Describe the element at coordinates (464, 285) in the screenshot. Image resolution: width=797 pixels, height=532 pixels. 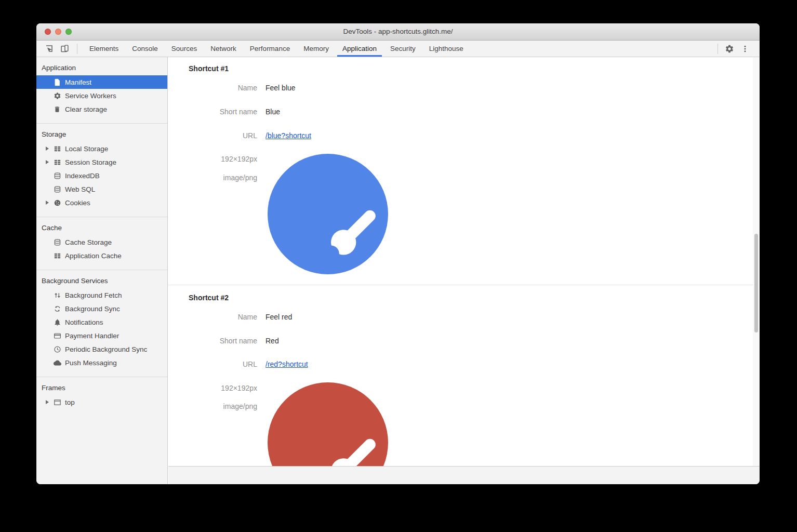
I see `section-divider` at that location.